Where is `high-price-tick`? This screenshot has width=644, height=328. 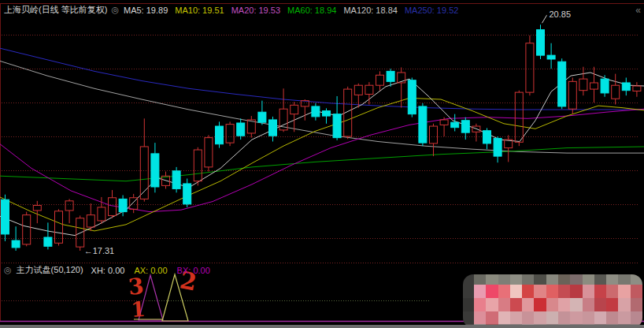 high-price-tick is located at coordinates (545, 19).